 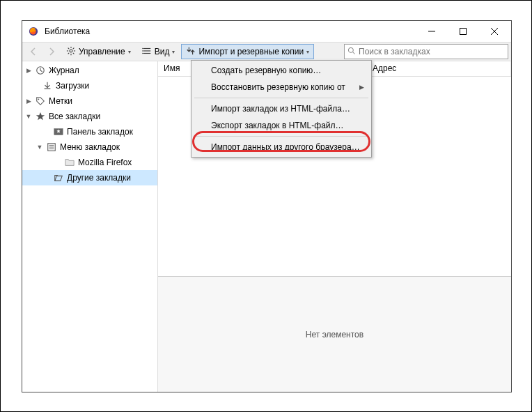 What do you see at coordinates (90, 147) in the screenshot?
I see `tree-label: Меню закладок` at bounding box center [90, 147].